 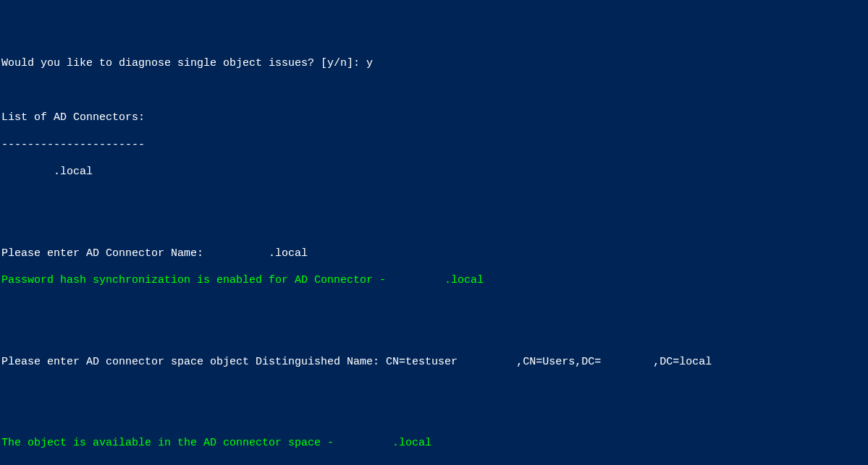 What do you see at coordinates (434, 172) in the screenshot?
I see `connector-item: .local` at bounding box center [434, 172].